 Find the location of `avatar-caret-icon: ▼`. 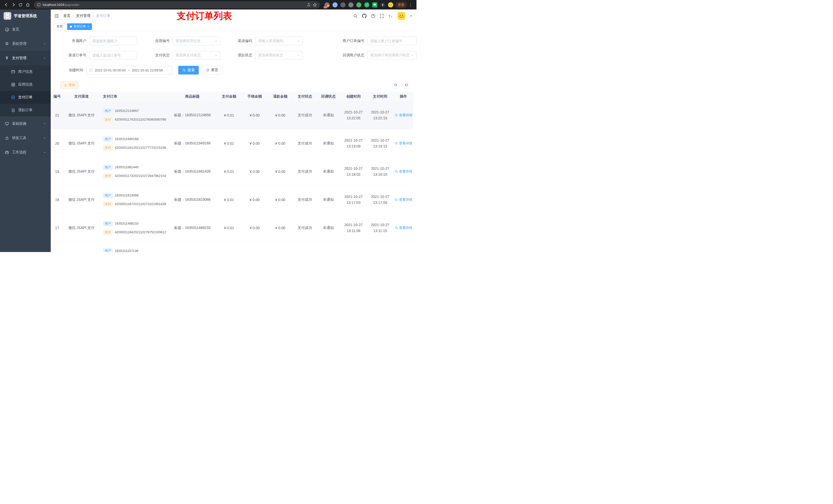

avatar-caret-icon: ▼ is located at coordinates (411, 16).